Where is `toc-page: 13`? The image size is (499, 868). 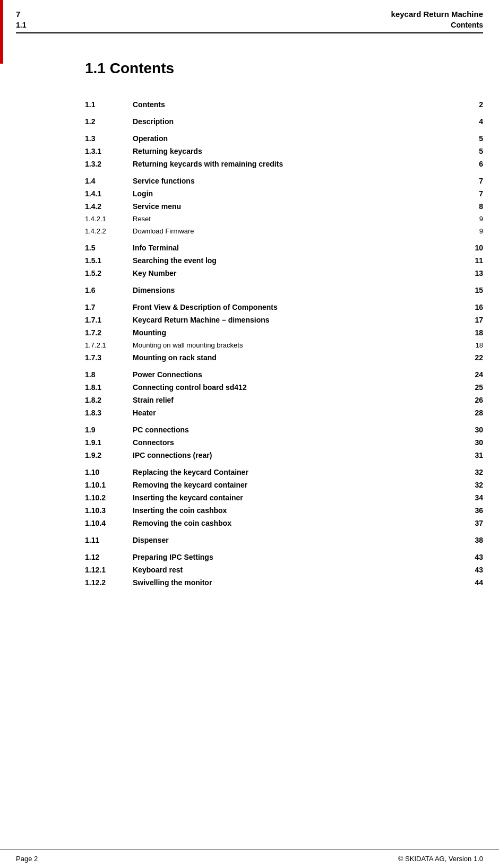 toc-page: 13 is located at coordinates (466, 273).